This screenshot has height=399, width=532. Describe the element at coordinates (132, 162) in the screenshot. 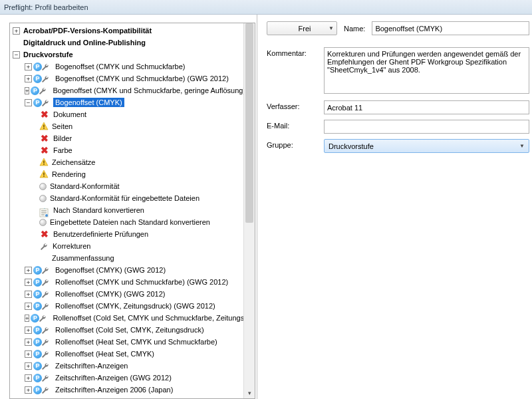

I see `tree-child: Zeichensätze` at that location.